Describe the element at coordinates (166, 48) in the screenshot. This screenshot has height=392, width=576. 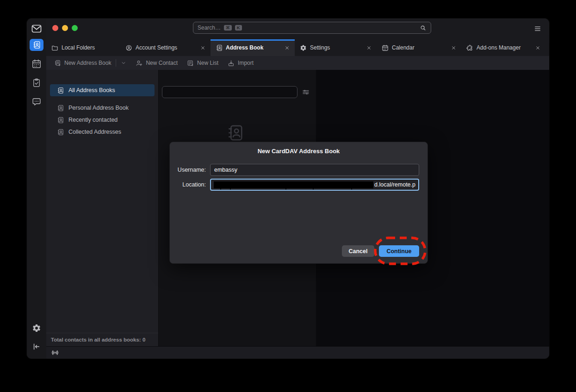
I see `tab-account-settings: Account Settings` at that location.